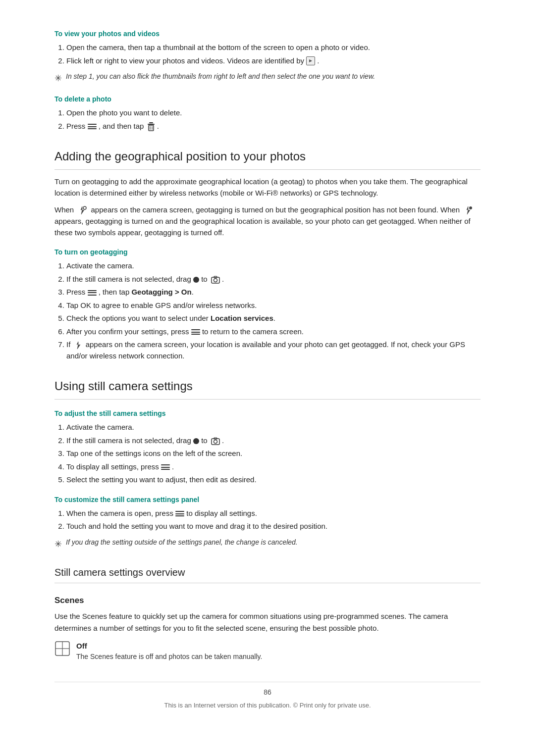  Describe the element at coordinates (268, 652) in the screenshot. I see `scenes-entry: Off The Scenes feature is off and photos…` at that location.